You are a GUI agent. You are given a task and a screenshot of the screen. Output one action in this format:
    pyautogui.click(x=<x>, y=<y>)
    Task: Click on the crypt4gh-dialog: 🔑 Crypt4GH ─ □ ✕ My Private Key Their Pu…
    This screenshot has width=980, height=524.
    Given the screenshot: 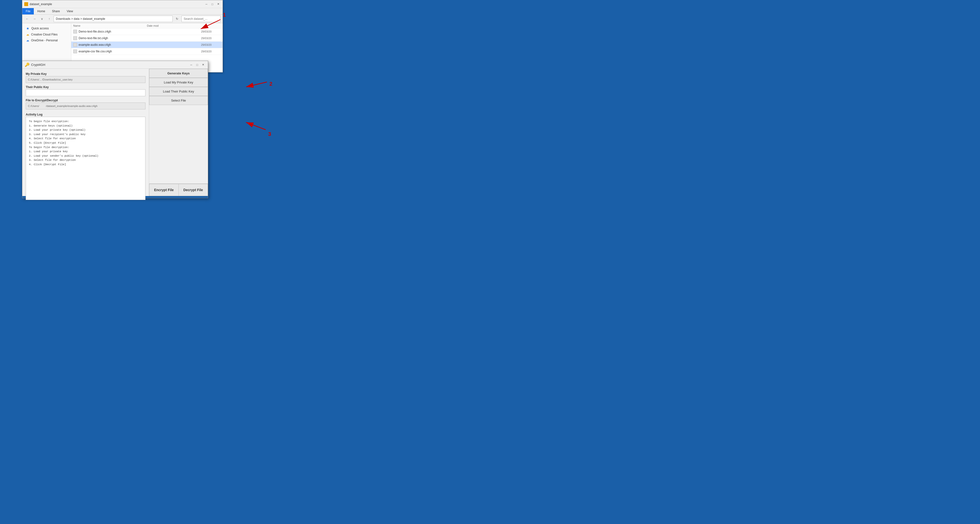 What is the action you would take?
    pyautogui.click(x=115, y=129)
    